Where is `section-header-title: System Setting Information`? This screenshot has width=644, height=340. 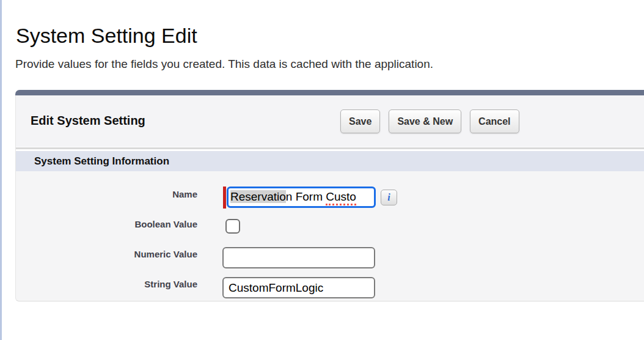 section-header-title: System Setting Information is located at coordinates (101, 161).